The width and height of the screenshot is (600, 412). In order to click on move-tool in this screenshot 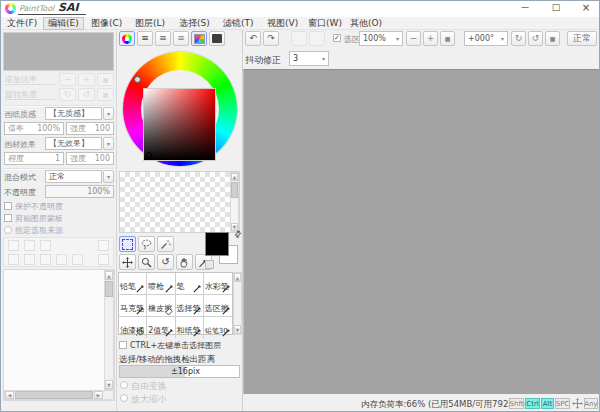, I will do `click(128, 262)`.